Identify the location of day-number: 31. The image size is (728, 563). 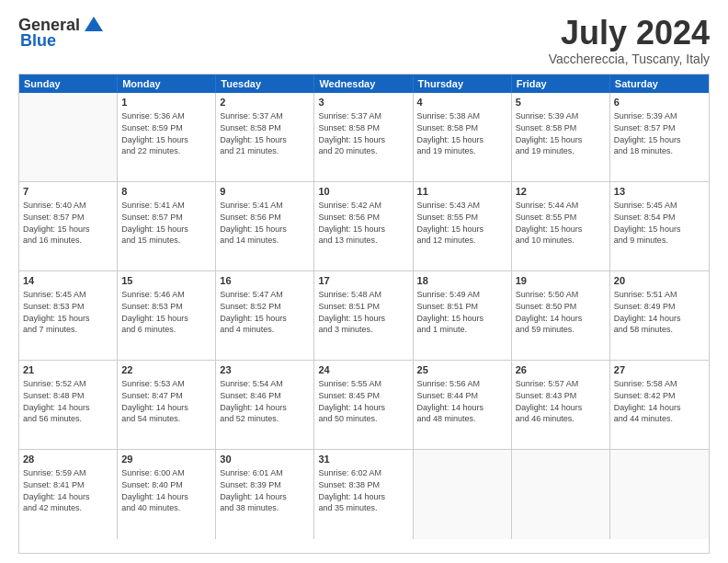
(363, 460).